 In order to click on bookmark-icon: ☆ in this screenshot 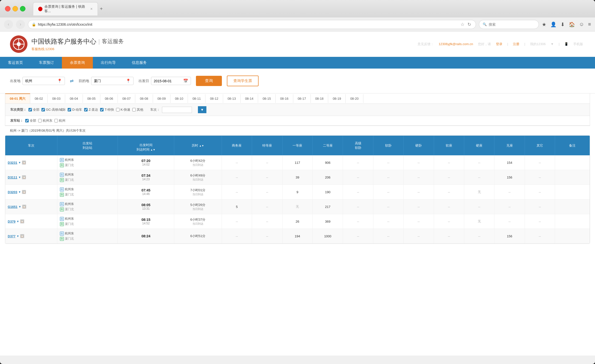, I will do `click(462, 24)`.